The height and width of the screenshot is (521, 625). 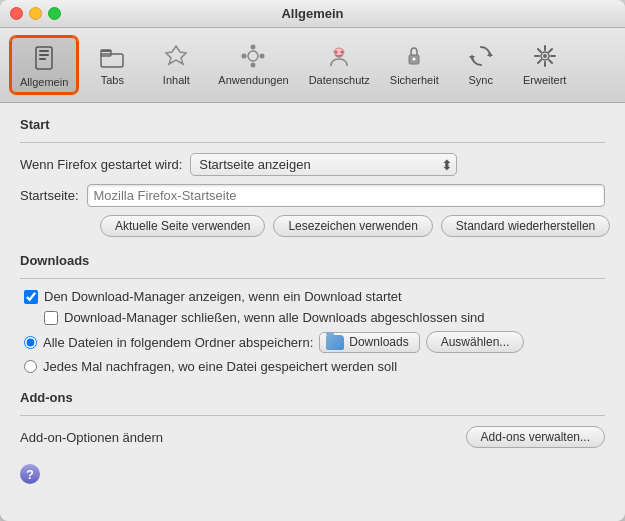 I want to click on folder-name: Downloads, so click(x=378, y=342).